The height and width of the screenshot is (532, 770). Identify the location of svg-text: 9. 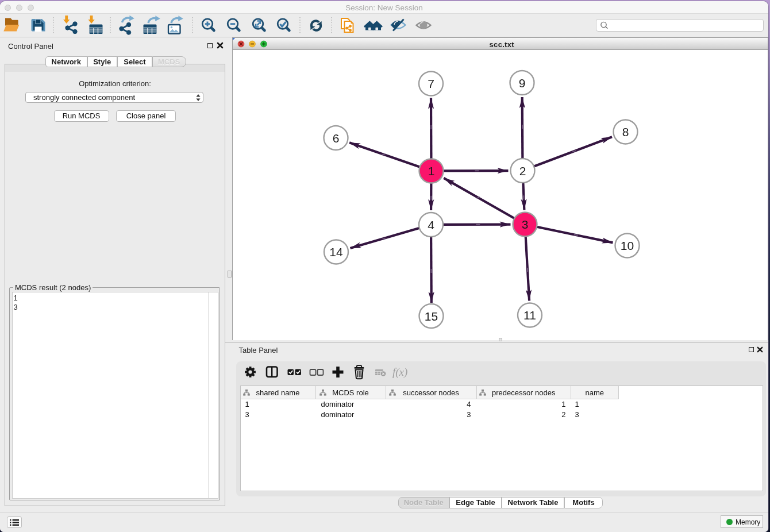
(522, 83).